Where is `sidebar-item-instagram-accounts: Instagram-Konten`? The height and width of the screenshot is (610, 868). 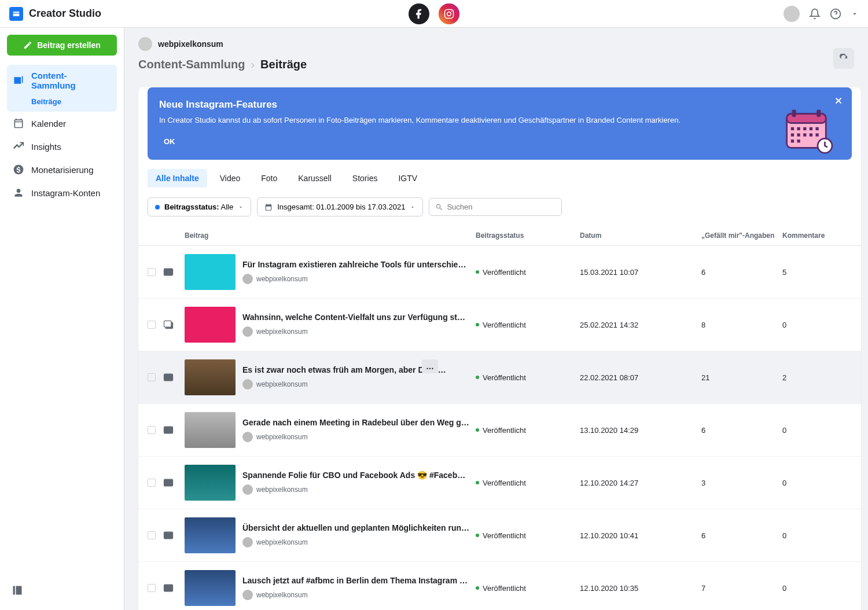
sidebar-item-instagram-accounts: Instagram-Konten is located at coordinates (62, 193).